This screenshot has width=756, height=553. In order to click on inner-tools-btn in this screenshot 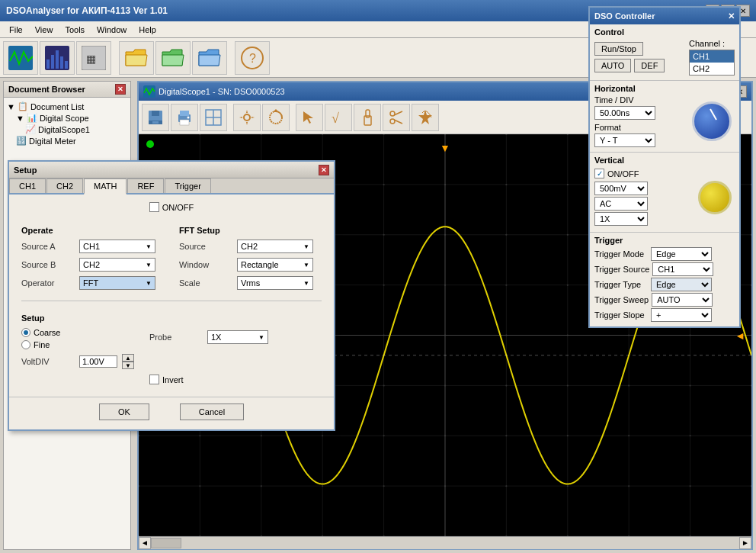, I will do `click(367, 117)`.